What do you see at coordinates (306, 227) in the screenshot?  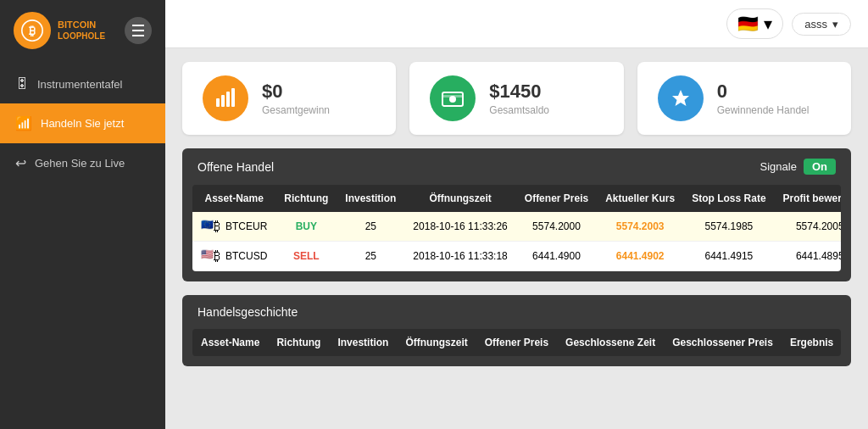 I see `richtung-cell: BUY` at bounding box center [306, 227].